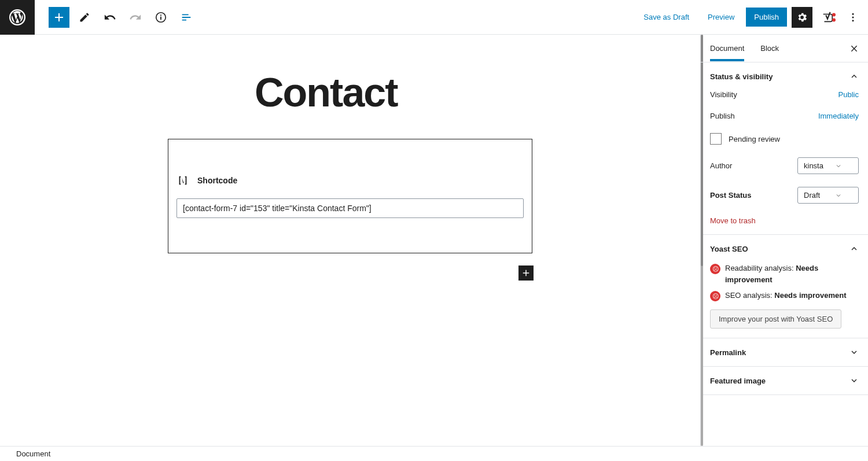 The image size is (868, 461). I want to click on seo-analysis-value: Needs improvement, so click(810, 295).